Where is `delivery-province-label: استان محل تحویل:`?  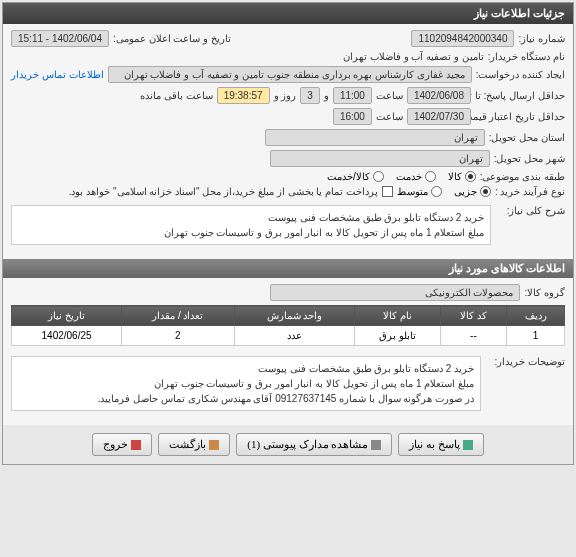 delivery-province-label: استان محل تحویل: is located at coordinates (527, 138).